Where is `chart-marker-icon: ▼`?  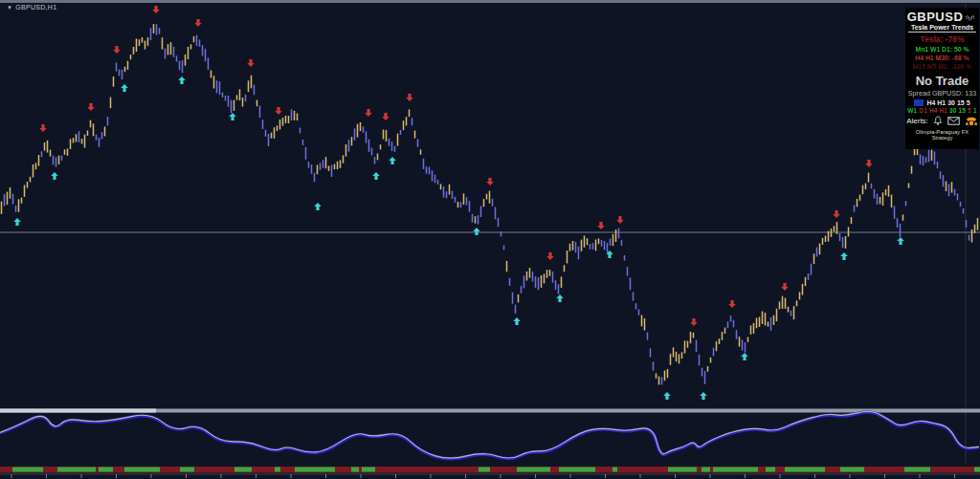 chart-marker-icon: ▼ is located at coordinates (10, 8).